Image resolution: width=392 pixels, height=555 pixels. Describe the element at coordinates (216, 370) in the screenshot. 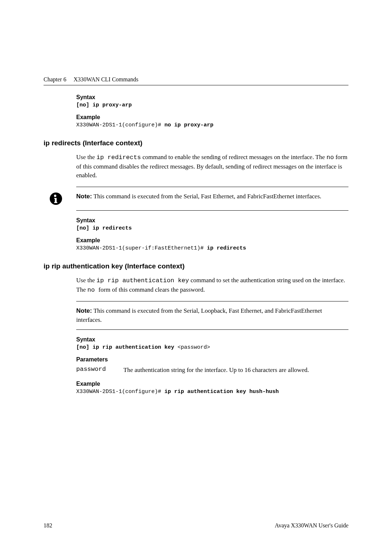

I see `parameter-description: The authentication string for the interf…` at that location.